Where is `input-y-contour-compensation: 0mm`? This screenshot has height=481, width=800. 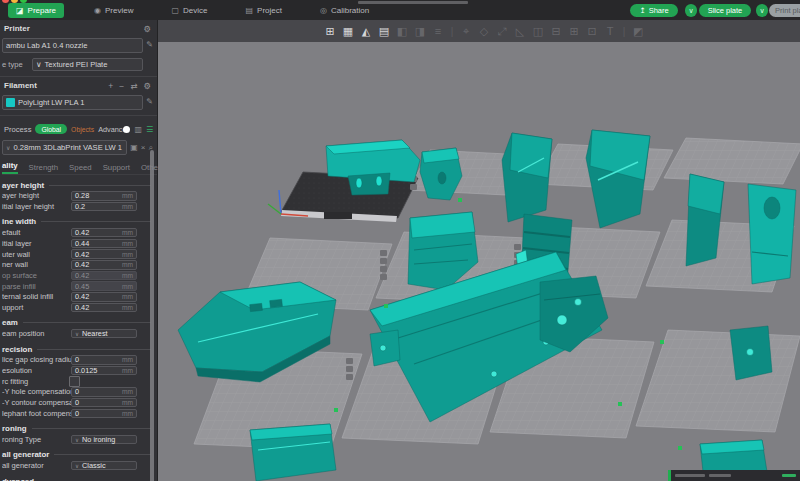 input-y-contour-compensation: 0mm is located at coordinates (104, 403).